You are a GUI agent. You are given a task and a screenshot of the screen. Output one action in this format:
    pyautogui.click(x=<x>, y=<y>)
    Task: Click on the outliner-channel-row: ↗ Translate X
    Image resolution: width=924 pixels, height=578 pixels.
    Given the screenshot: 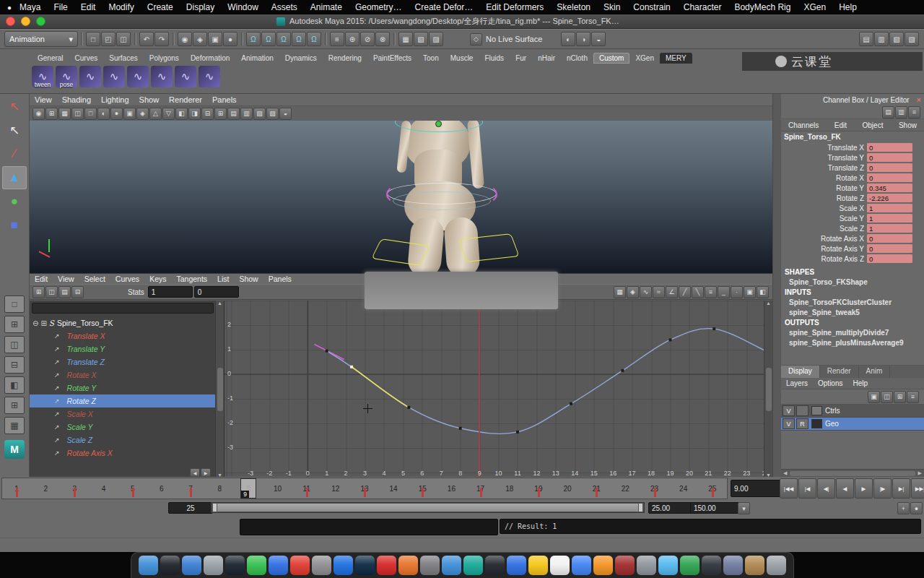 What is the action you would take?
    pyautogui.click(x=123, y=336)
    